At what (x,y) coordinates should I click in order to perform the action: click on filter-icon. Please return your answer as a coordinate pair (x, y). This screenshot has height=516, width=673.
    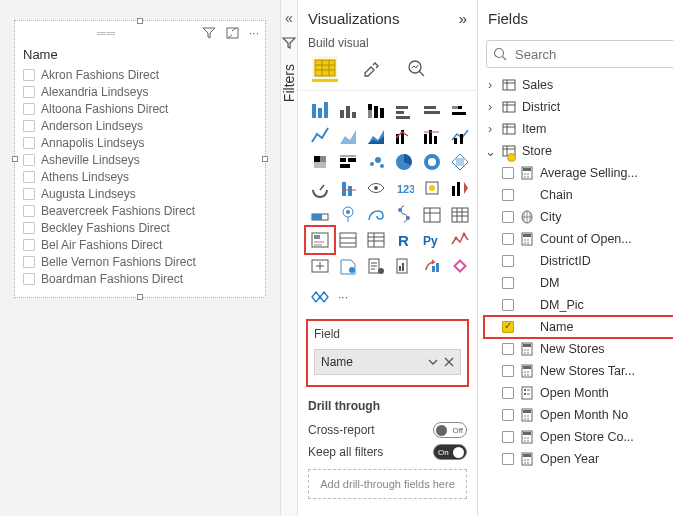
    Looking at the image, I should click on (209, 33).